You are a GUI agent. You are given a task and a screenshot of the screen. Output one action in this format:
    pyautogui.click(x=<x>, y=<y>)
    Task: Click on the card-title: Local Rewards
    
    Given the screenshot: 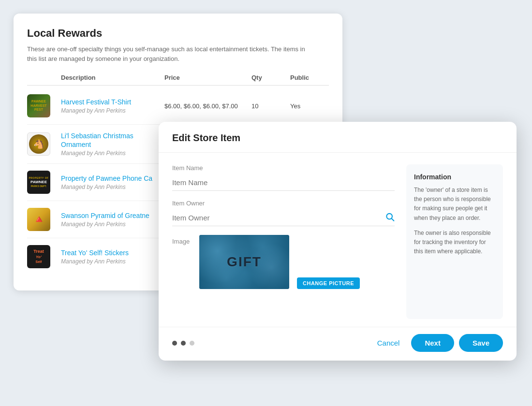 What is the action you would take?
    pyautogui.click(x=178, y=33)
    